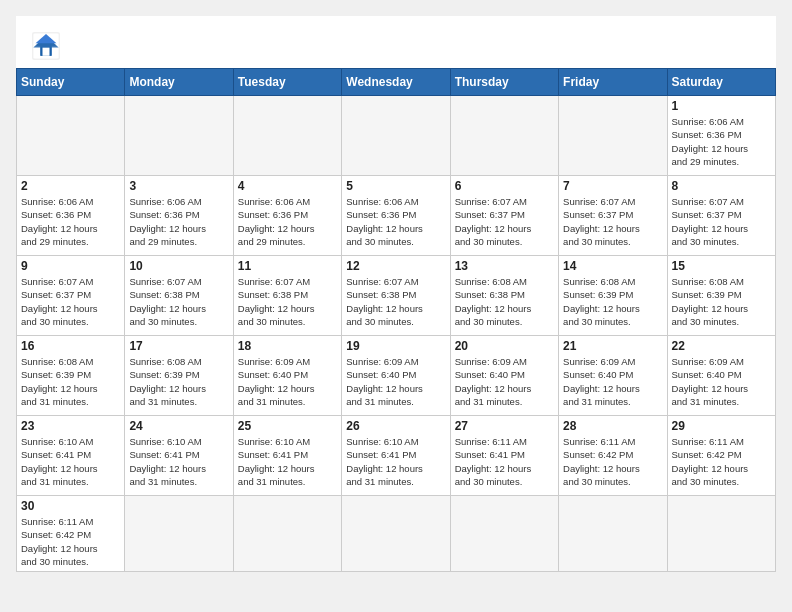 This screenshot has width=792, height=612. I want to click on day-cell: 30Sunrise: 6:11 AMSunset: 6:42 PMDayligh…, so click(71, 534).